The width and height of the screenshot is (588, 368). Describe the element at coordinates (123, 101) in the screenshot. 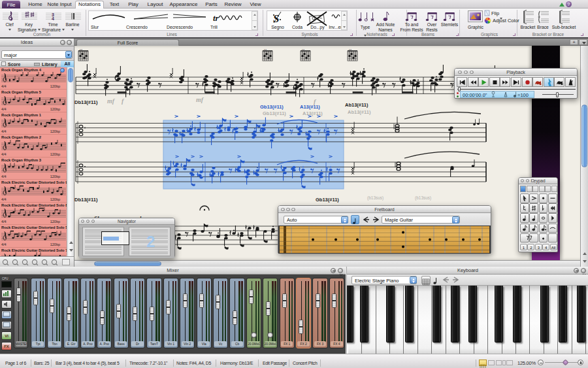

I see `svg-text: f` at that location.